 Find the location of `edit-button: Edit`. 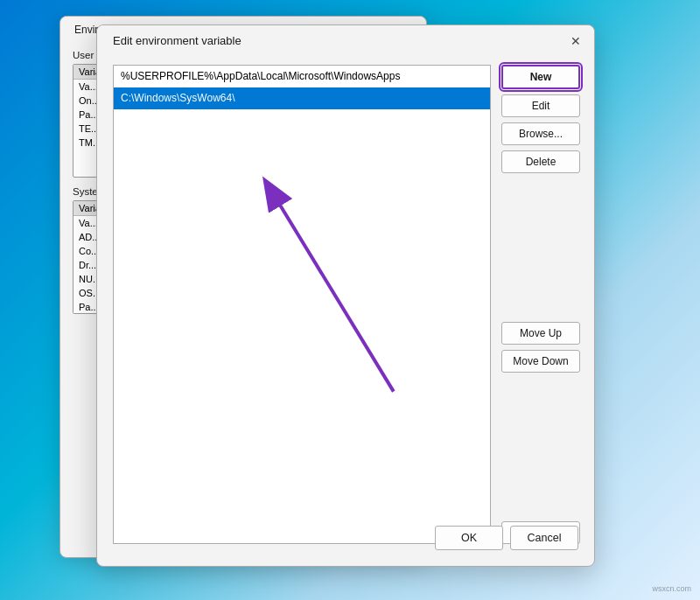

edit-button: Edit is located at coordinates (541, 106).